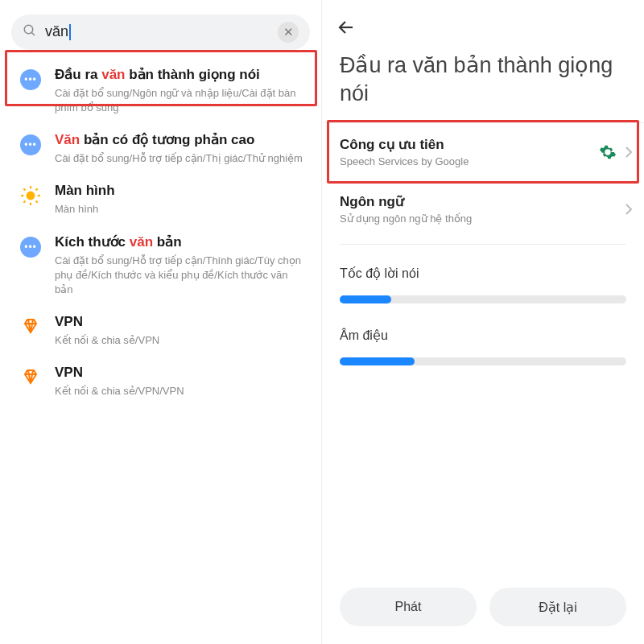 This screenshot has height=644, width=644. I want to click on language-row: Ngôn ngữ Sử dụng ngôn ngữ hệ thống, so click(483, 209).